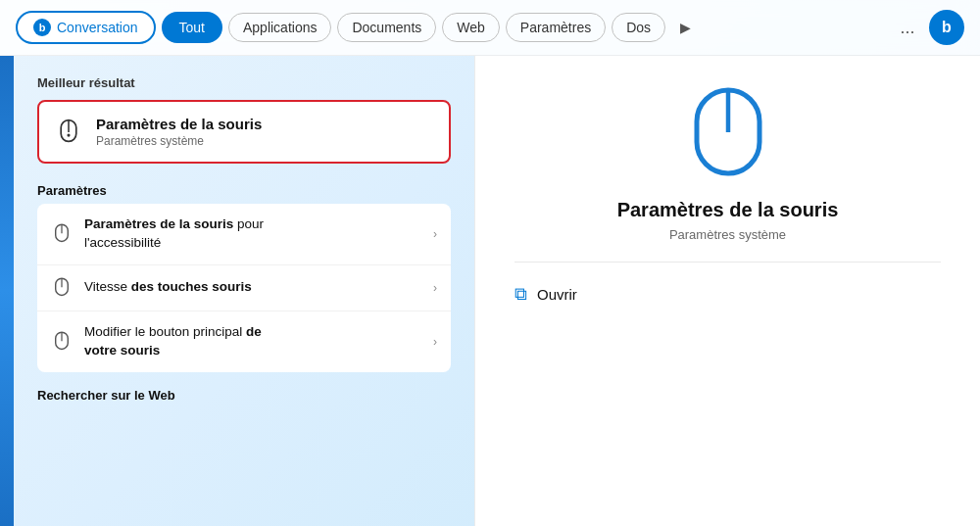  I want to click on settings-item-accessibility: Paramètres de la souris pourl'accessibil…, so click(244, 235).